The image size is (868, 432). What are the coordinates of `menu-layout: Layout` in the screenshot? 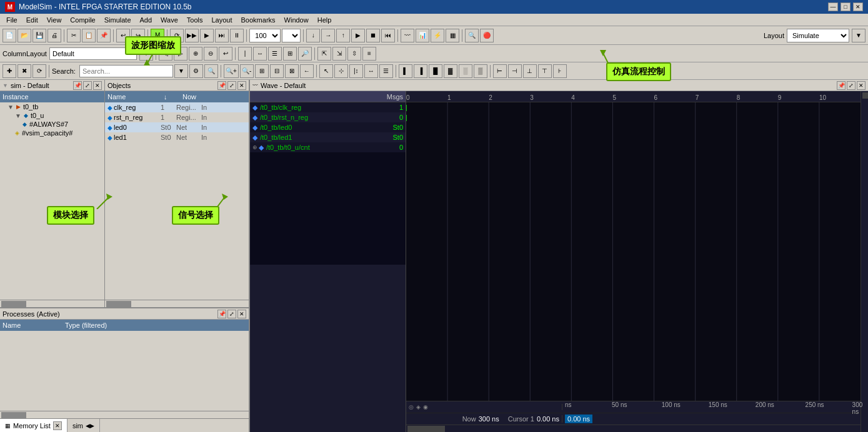 It's located at (222, 20).